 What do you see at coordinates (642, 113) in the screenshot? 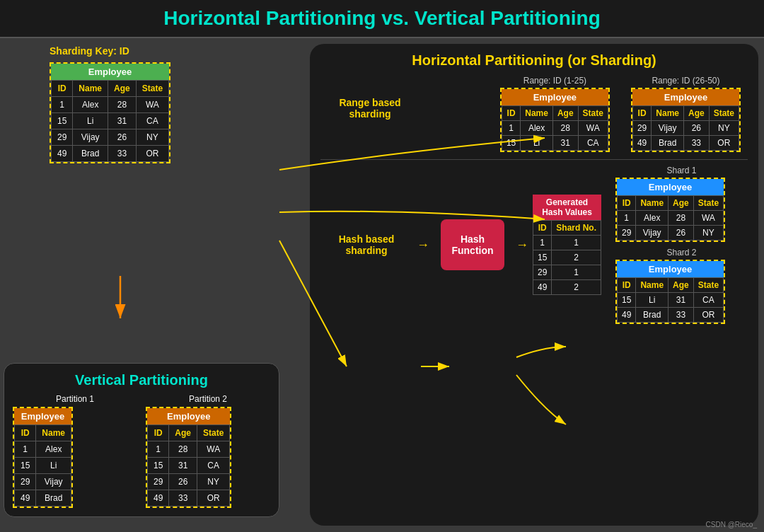
I see `rs2-col-id: ID` at bounding box center [642, 113].